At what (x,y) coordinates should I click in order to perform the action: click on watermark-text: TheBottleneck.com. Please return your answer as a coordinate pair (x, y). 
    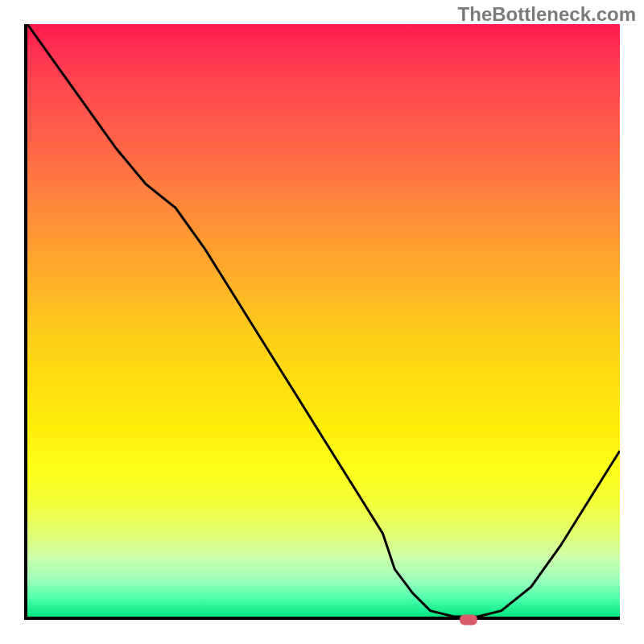
    Looking at the image, I should click on (547, 14).